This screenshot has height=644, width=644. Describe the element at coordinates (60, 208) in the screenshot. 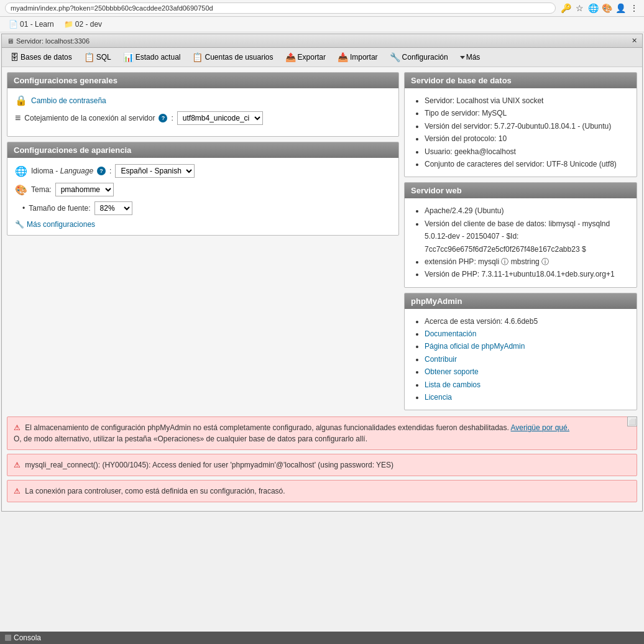

I see `fontsize-label: Tamaño de fuente:` at that location.